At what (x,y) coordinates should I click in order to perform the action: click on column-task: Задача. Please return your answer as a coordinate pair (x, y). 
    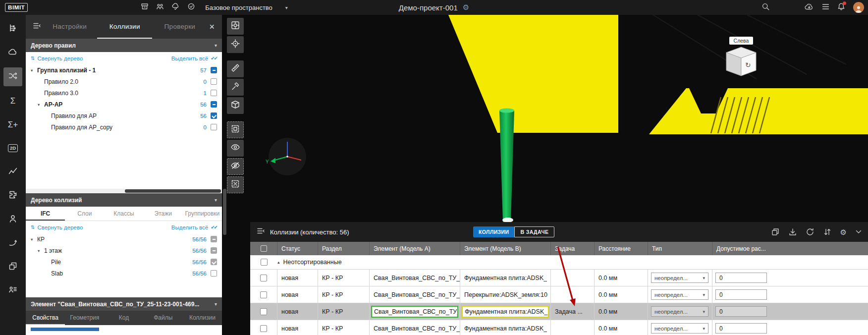
    Looking at the image, I should click on (573, 249).